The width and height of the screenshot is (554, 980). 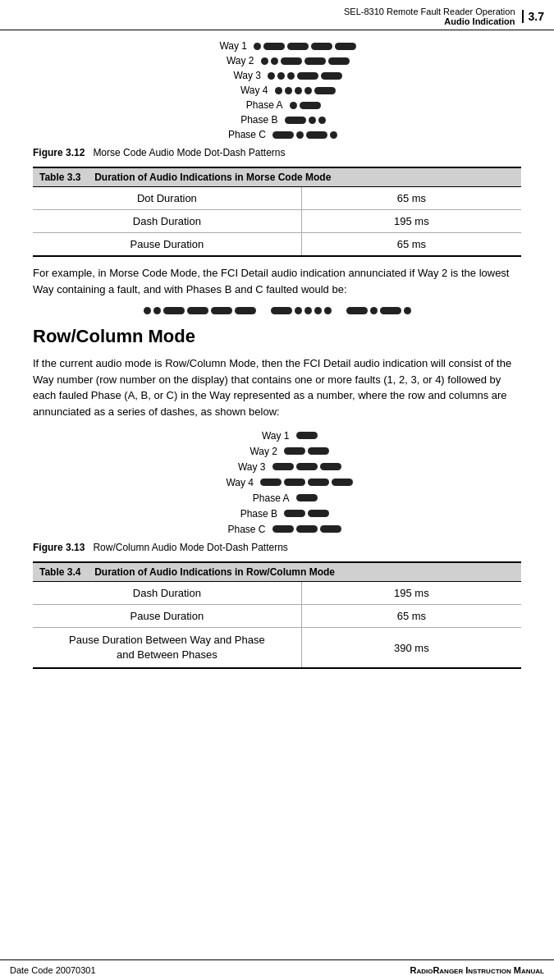 What do you see at coordinates (243, 529) in the screenshot?
I see `rc-label-phaseC: Phase C` at bounding box center [243, 529].